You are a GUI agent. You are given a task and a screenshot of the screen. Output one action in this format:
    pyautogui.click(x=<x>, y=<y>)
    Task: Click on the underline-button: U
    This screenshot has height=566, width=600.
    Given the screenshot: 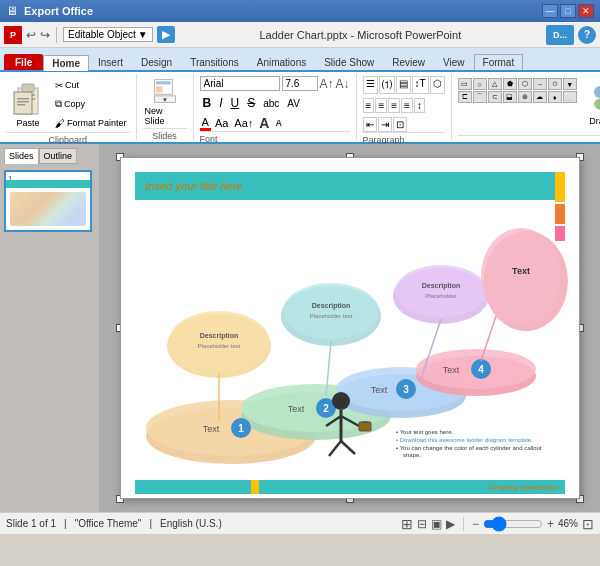 What is the action you would take?
    pyautogui.click(x=236, y=103)
    